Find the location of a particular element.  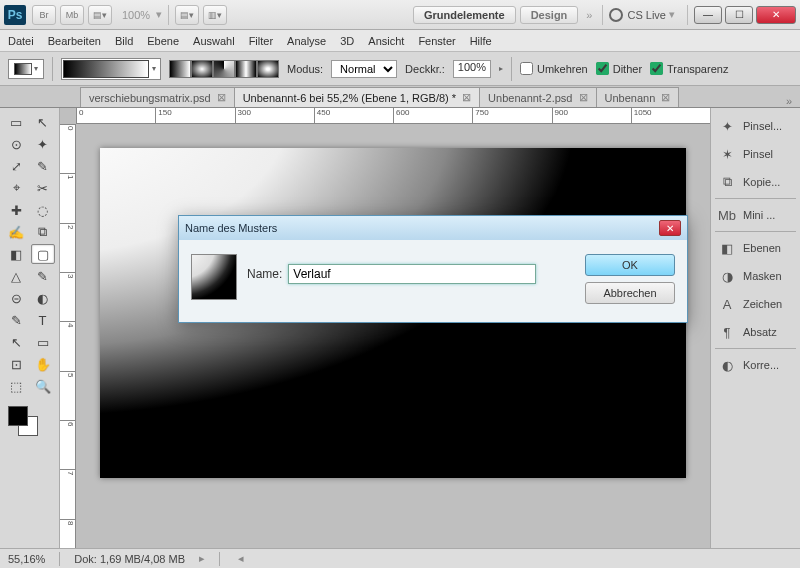

menu-bearbeiten: Bearbeiten is located at coordinates (74, 41).